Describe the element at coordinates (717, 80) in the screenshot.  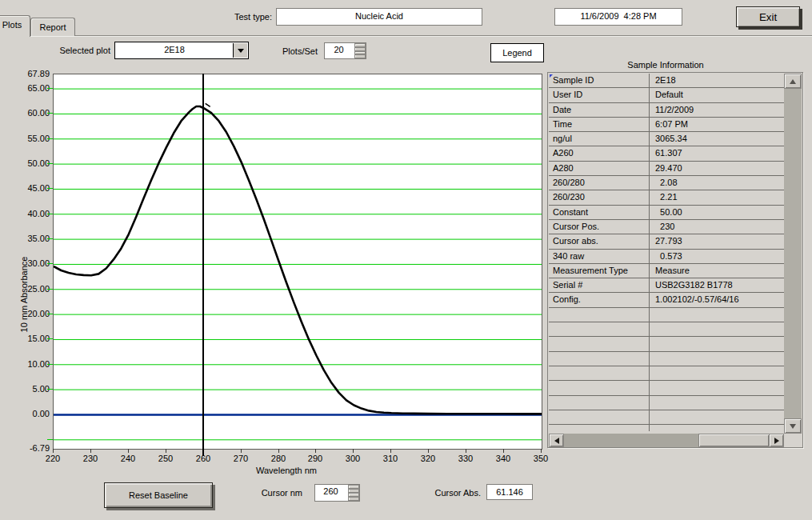
I see `sample-info-value: 2E18` at that location.